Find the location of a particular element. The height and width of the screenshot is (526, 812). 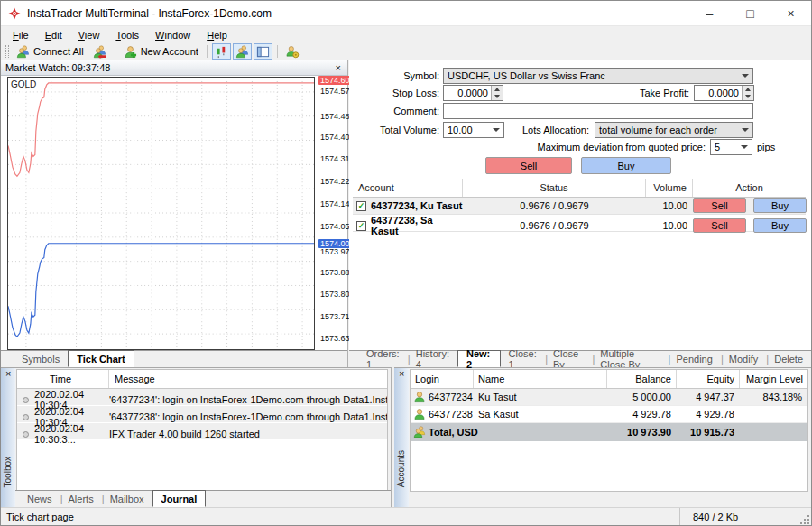

col-status: Status is located at coordinates (554, 188).